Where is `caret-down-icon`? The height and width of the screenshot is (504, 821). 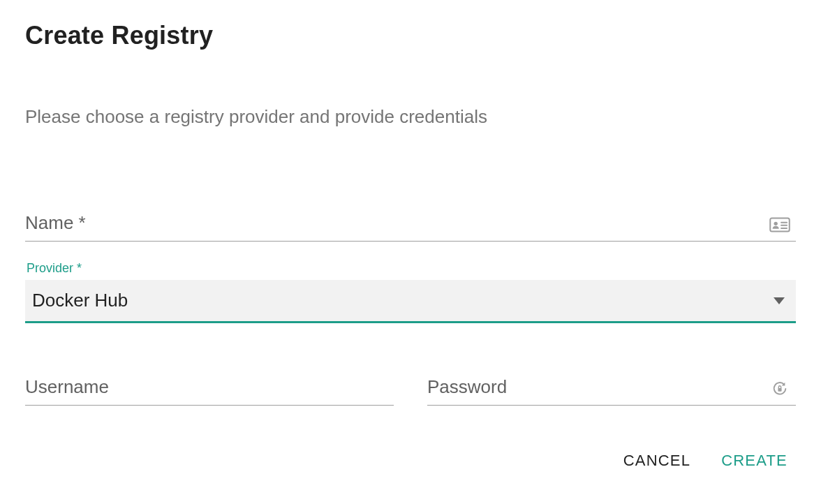 caret-down-icon is located at coordinates (779, 301).